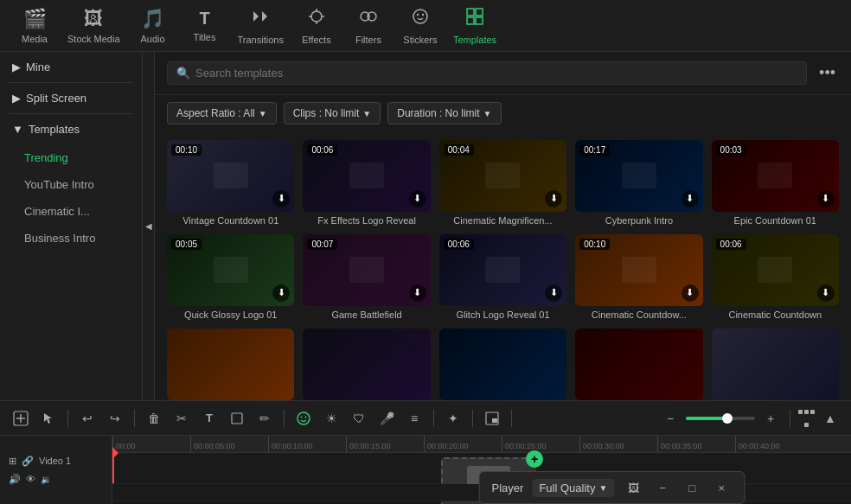 The height and width of the screenshot is (504, 851). What do you see at coordinates (332, 113) in the screenshot?
I see `clips-filter: Clips : No limit ▼` at bounding box center [332, 113].